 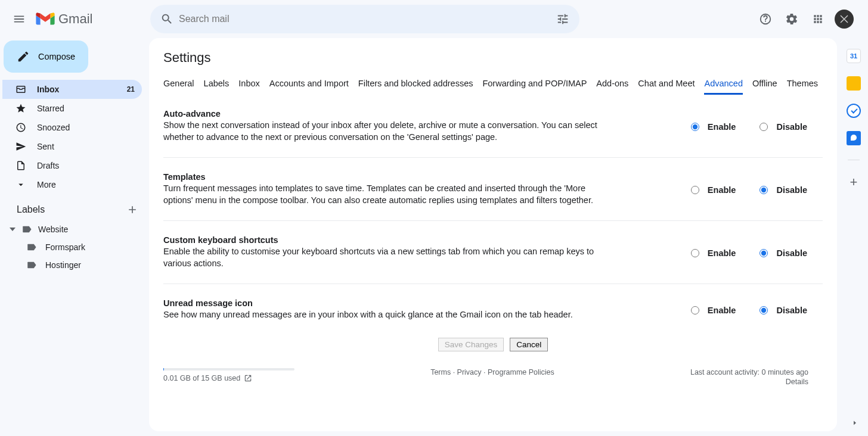 What do you see at coordinates (416, 84) in the screenshot?
I see `tab-filters-and-blocked-addresses: Filters and blocked addresses` at bounding box center [416, 84].